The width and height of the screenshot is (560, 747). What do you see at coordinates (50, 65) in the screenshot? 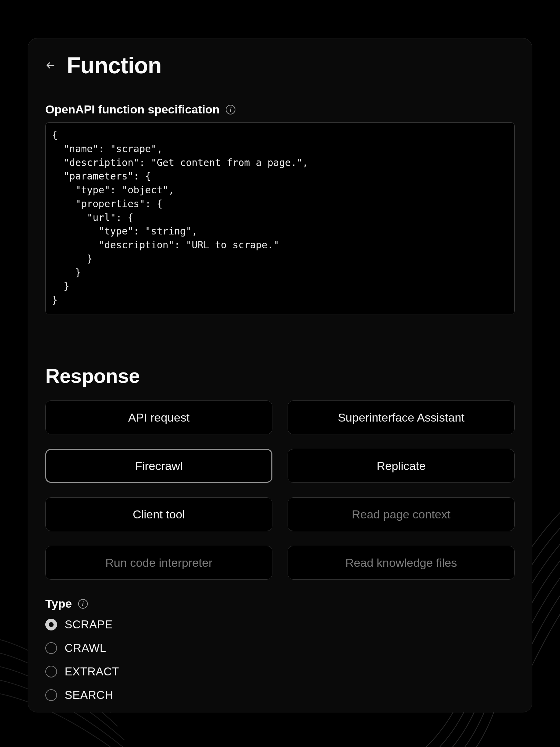
I see `back-arrow-icon` at bounding box center [50, 65].